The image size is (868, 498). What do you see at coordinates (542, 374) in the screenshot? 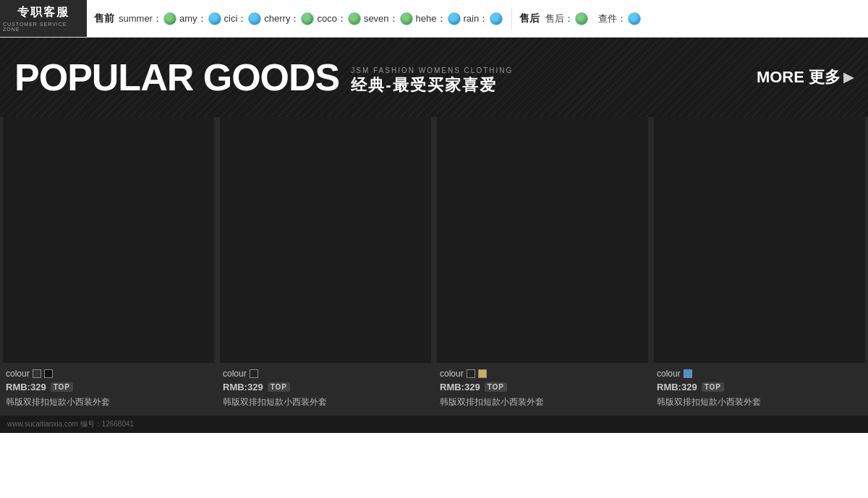
I see `colour-row-2: colour` at bounding box center [542, 374].